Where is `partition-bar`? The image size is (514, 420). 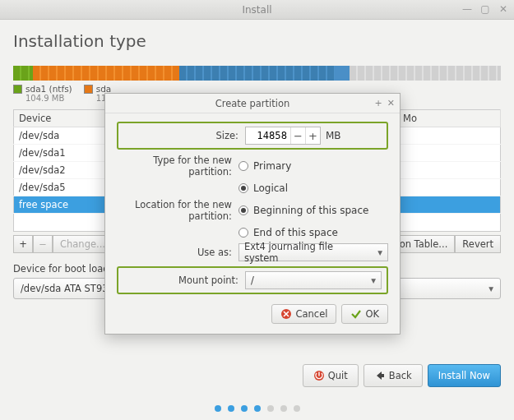
partition-bar is located at coordinates (257, 73).